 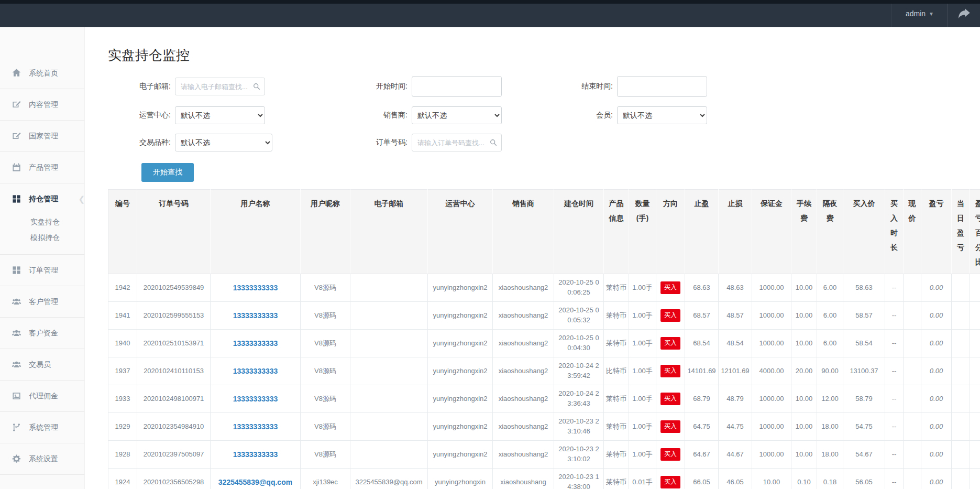 What do you see at coordinates (224, 143) in the screenshot?
I see `trade-variety-select: 默认不选` at bounding box center [224, 143].